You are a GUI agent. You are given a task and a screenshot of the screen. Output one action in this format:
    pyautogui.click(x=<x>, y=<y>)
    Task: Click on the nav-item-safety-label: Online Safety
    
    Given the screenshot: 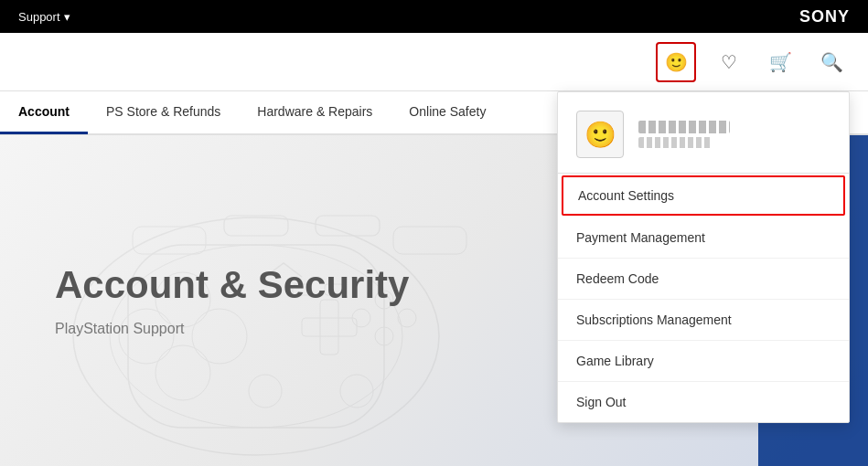 What is the action you would take?
    pyautogui.click(x=447, y=111)
    